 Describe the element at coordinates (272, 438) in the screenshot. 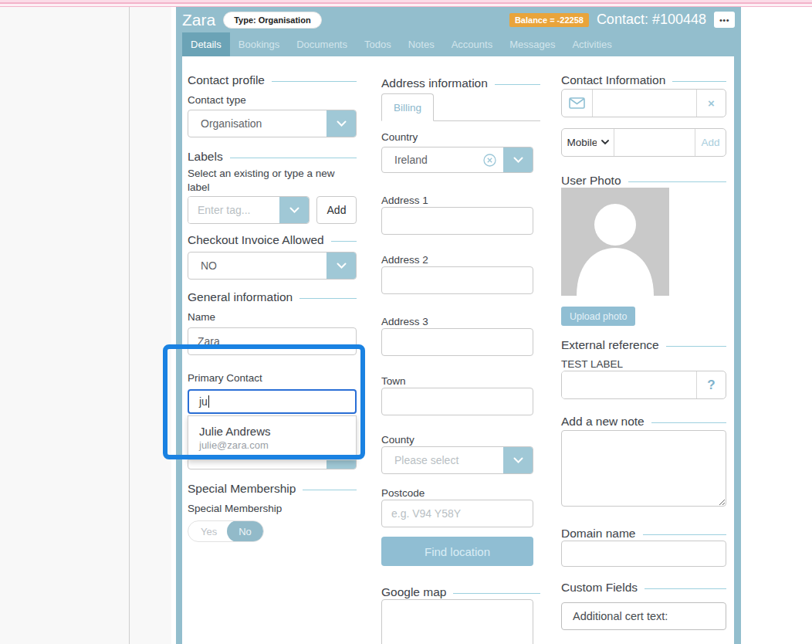

I see `autocomplete-dropdown: Julie Andrews julie@zara.com` at that location.